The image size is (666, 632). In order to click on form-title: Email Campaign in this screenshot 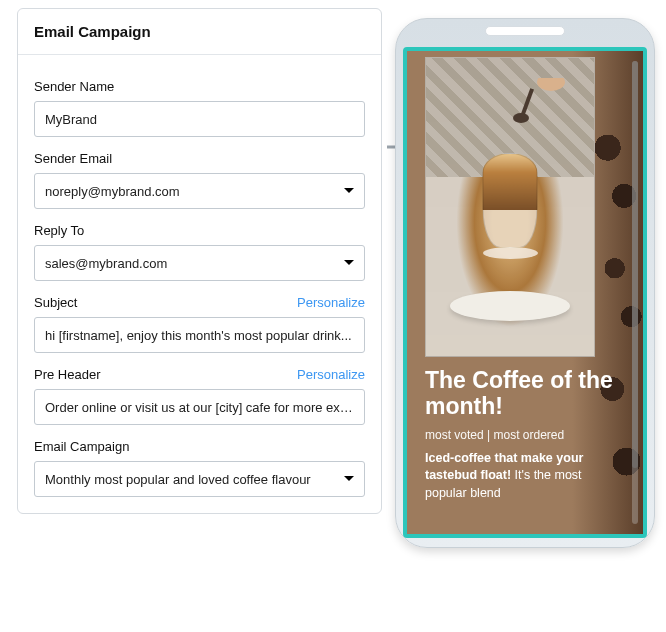, I will do `click(200, 32)`.